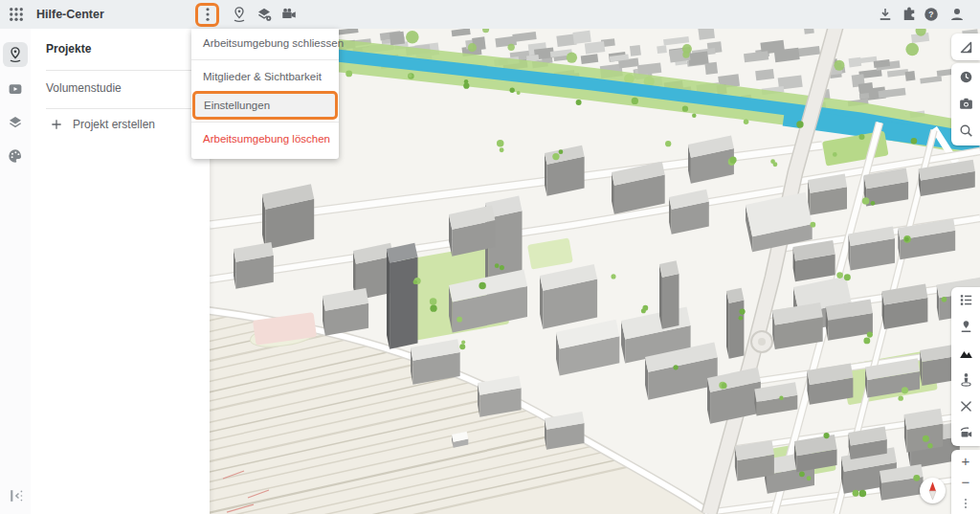  I want to click on time-icon, so click(966, 77).